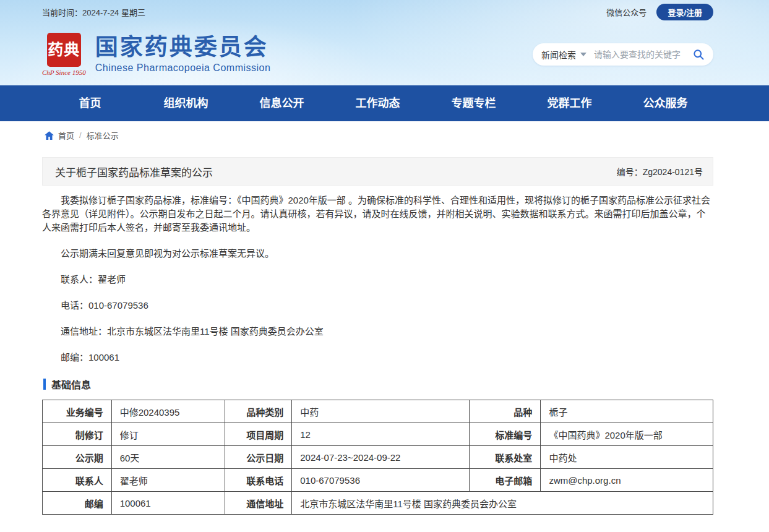  Describe the element at coordinates (381, 458) in the screenshot. I see `cell-value: 2024-07-23~2024-09-22` at that location.